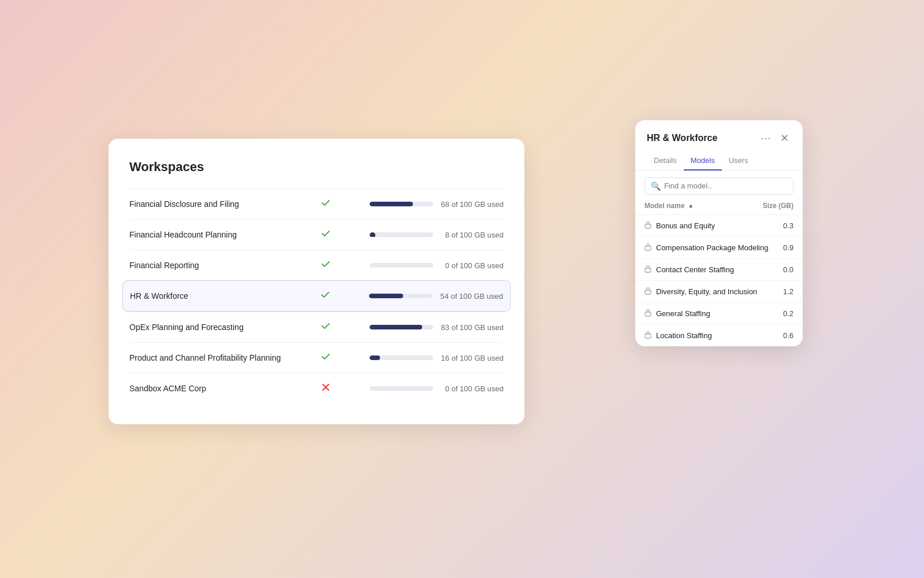 This screenshot has height=578, width=924. I want to click on progress-container: 68 of 100 GB used, so click(437, 205).